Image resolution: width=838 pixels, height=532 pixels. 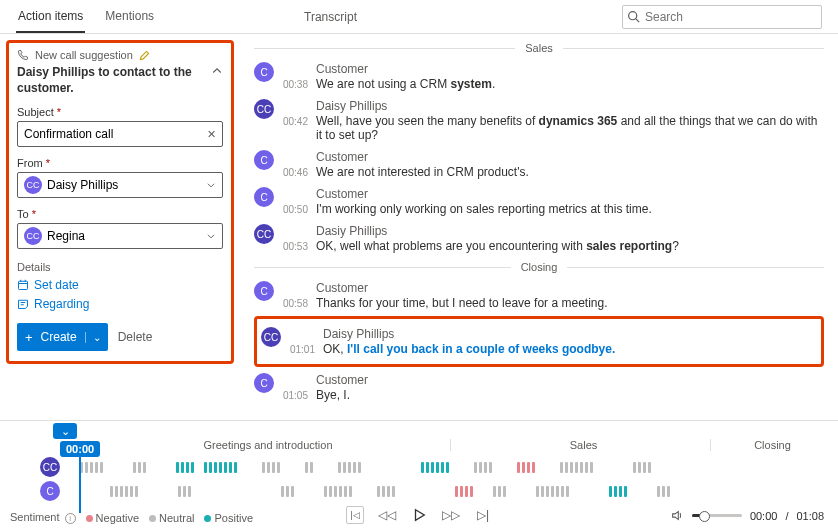 What do you see at coordinates (539, 120) in the screenshot?
I see `transcript-entry: CC 00:42 Daisy PhillipsWell, have you se…` at bounding box center [539, 120].